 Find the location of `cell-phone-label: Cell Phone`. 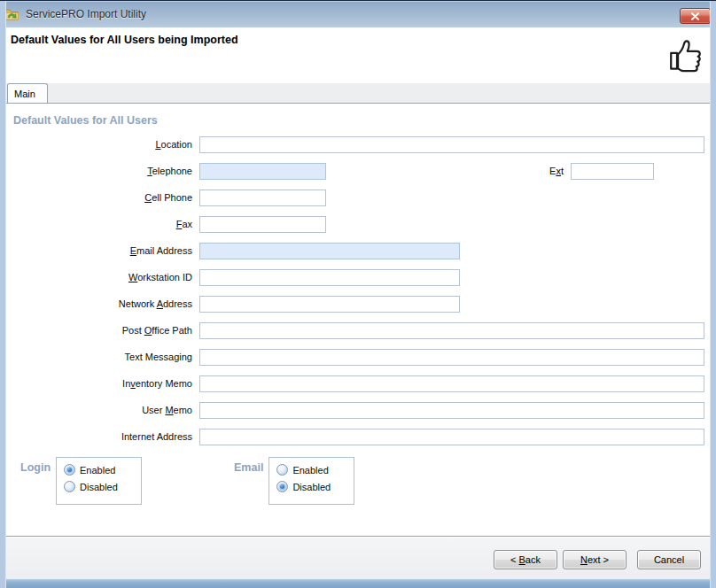

cell-phone-label: Cell Phone is located at coordinates (103, 197).